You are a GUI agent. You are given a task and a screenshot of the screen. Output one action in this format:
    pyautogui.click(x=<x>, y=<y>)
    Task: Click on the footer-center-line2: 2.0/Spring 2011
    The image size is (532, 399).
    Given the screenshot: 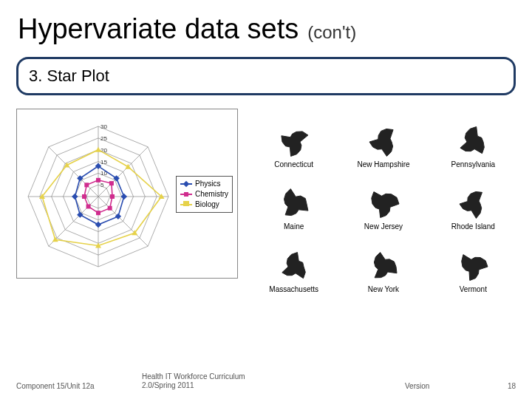 What is the action you would take?
    pyautogui.click(x=168, y=386)
    